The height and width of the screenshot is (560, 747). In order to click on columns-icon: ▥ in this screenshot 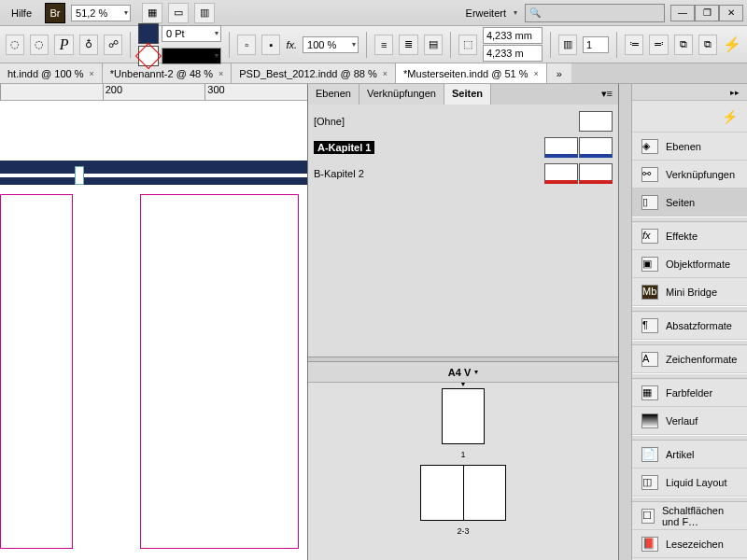, I will do `click(568, 45)`.